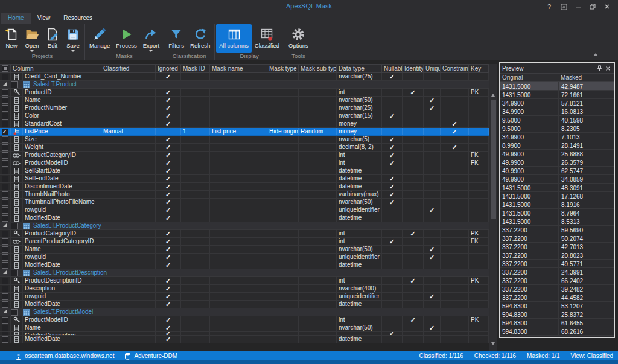  I want to click on grid-vertical-scrollbar, so click(492, 208).